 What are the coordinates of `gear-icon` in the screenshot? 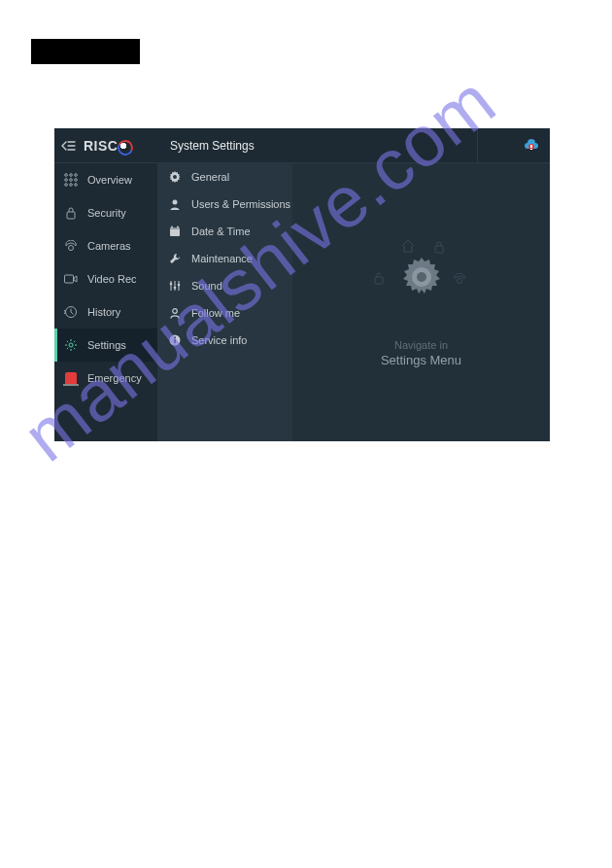 It's located at (71, 345).